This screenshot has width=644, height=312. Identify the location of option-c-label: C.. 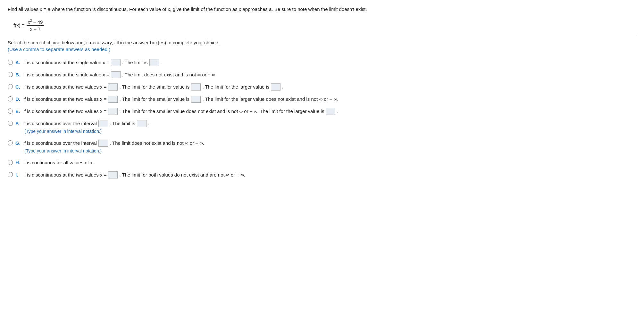
(19, 87).